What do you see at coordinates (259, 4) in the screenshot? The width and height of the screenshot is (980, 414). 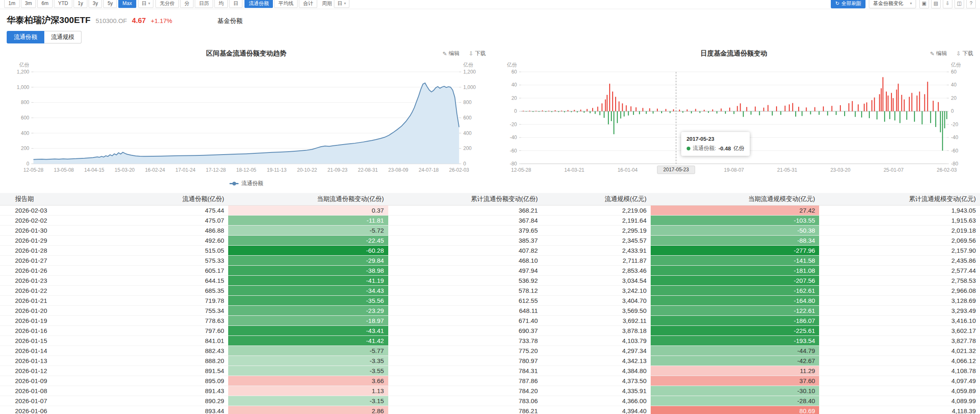 I see `mode-circulating-shares: 流通份额` at bounding box center [259, 4].